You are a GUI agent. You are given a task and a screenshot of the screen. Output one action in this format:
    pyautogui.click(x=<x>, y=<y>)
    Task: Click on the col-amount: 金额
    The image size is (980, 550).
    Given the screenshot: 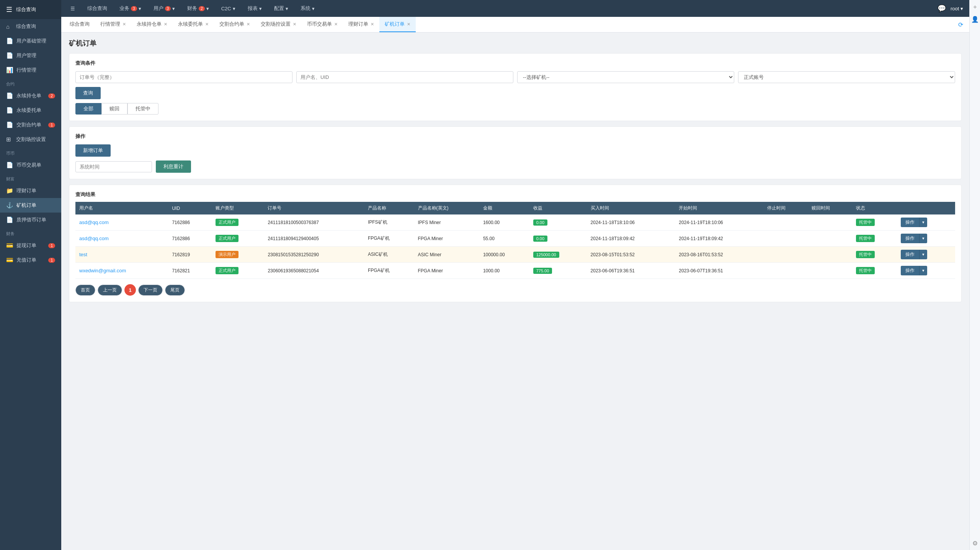 What is the action you would take?
    pyautogui.click(x=505, y=208)
    